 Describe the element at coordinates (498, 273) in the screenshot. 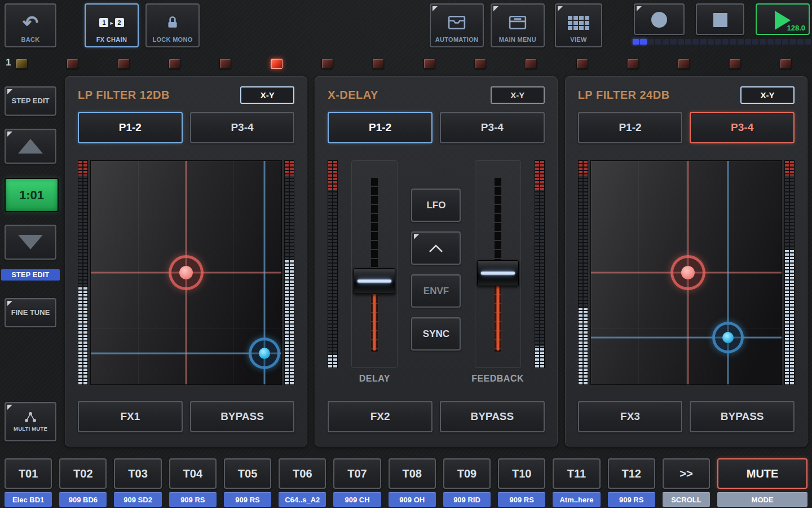

I see `feedback-slider-cap` at that location.